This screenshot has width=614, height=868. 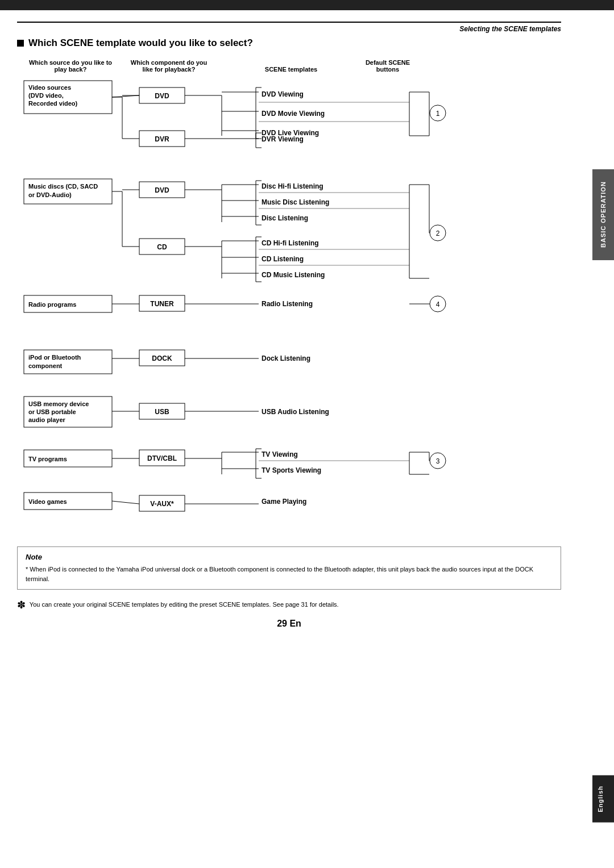 I want to click on page-number: 29 En, so click(x=289, y=624).